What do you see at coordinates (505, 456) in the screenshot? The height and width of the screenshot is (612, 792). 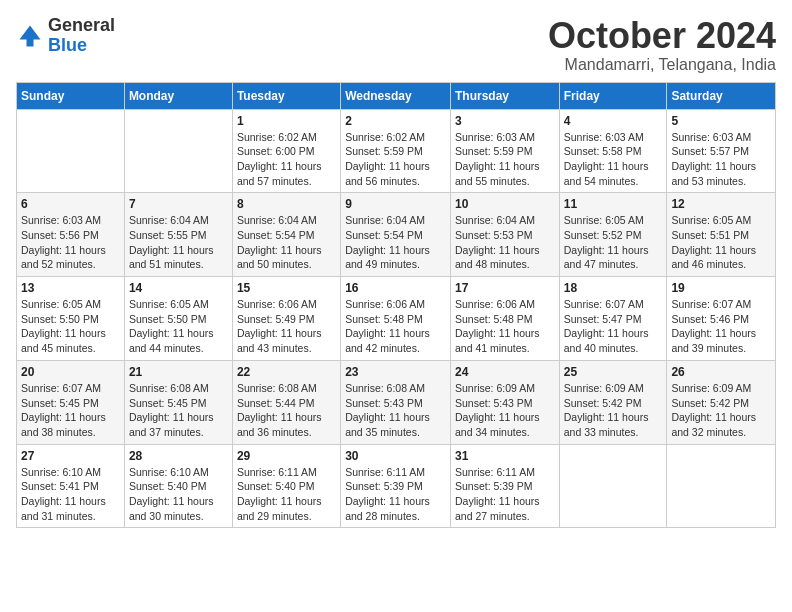 I see `day-number: 31` at bounding box center [505, 456].